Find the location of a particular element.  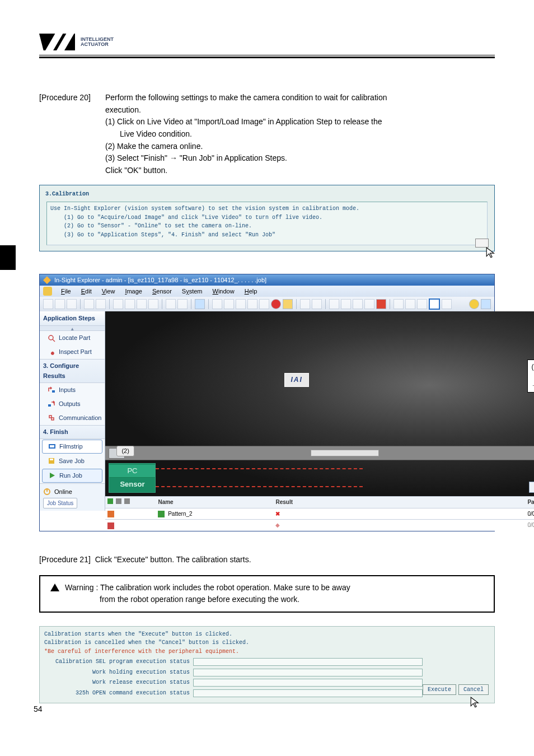

status-label-3: Work release execution status is located at coordinates (119, 683).